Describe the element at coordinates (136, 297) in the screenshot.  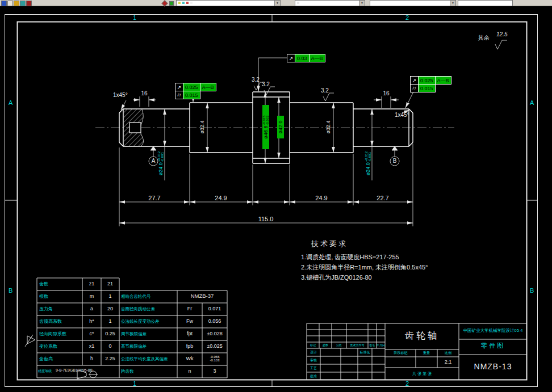
I see `param-name: 相啮合齿轮代号` at that location.